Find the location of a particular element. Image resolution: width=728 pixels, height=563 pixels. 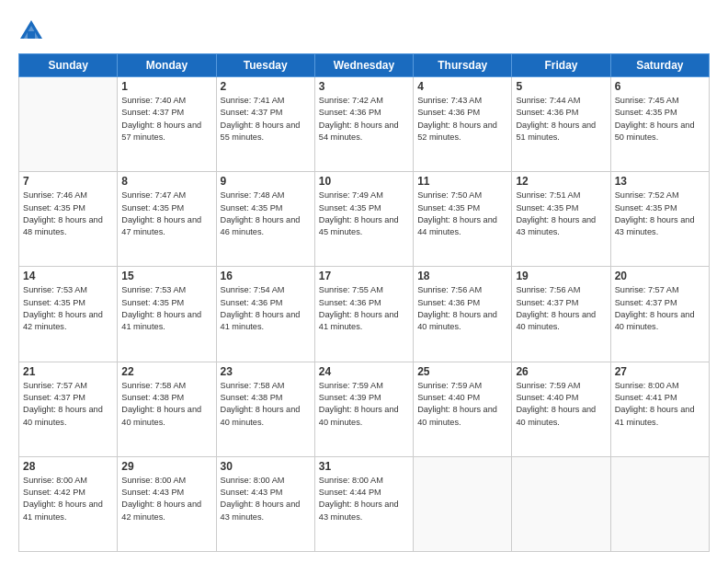

day-info: Sunrise: 7:46 AM Sunset: 4:35 PM Dayligh… is located at coordinates (68, 213).